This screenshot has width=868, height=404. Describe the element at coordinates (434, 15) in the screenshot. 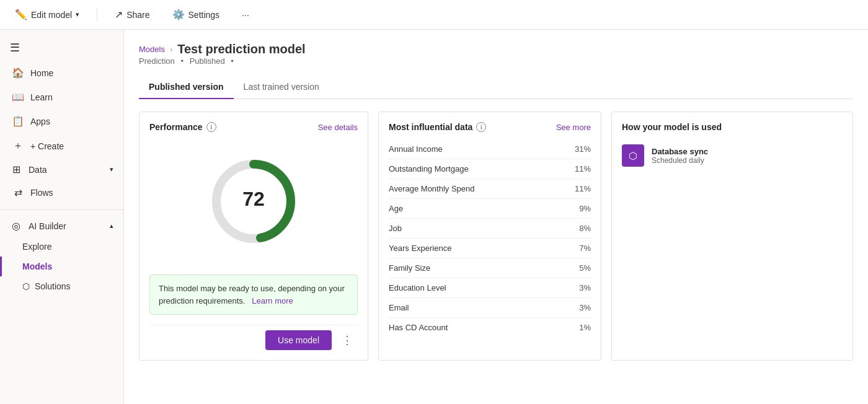

I see `toolbar: ✏️ Edit model ▾ ↗ Share ⚙️ Settings ···` at that location.